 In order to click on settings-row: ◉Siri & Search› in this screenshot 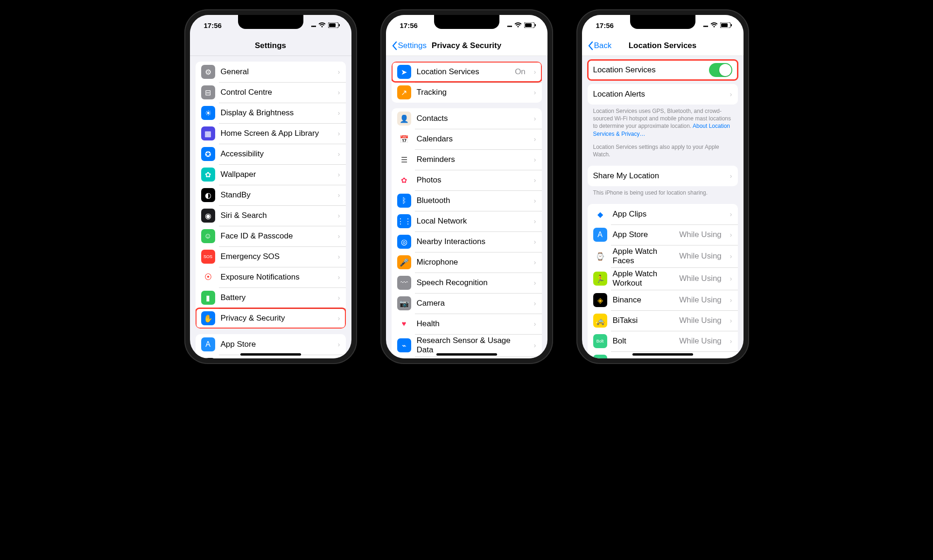, I will do `click(271, 216)`.